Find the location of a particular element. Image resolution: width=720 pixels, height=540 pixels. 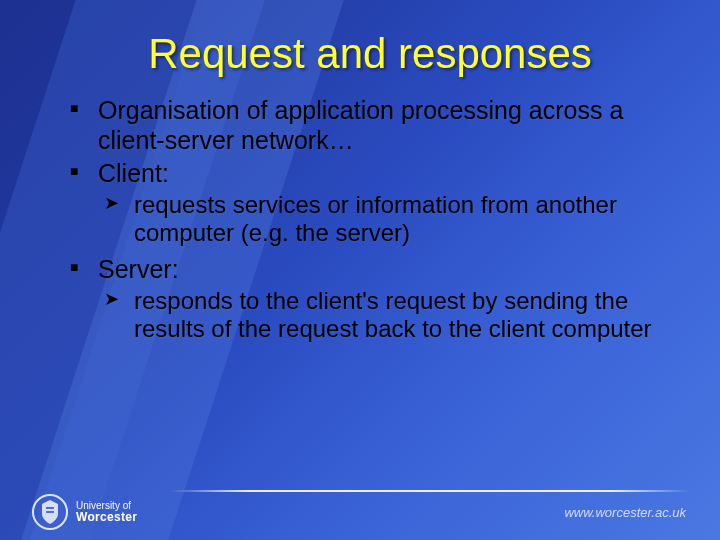

bullet-item: Client: is located at coordinates (370, 174).